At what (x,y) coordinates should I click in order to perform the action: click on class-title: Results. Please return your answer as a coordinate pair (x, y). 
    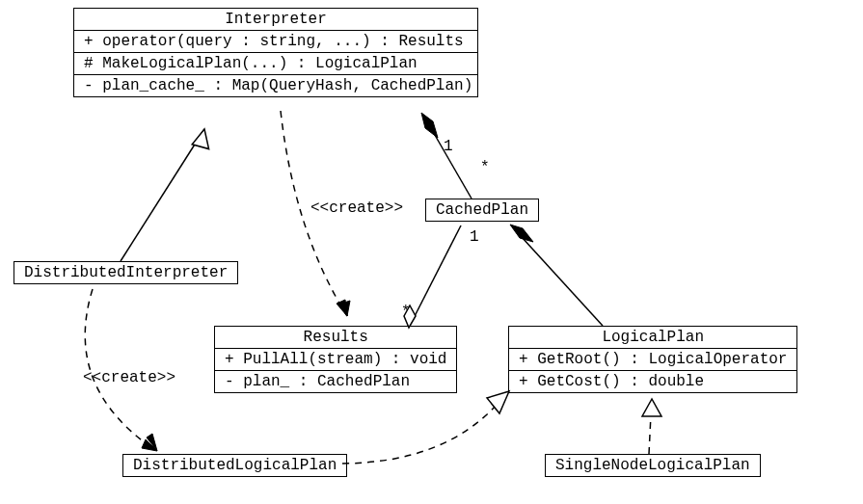
    Looking at the image, I should click on (336, 337).